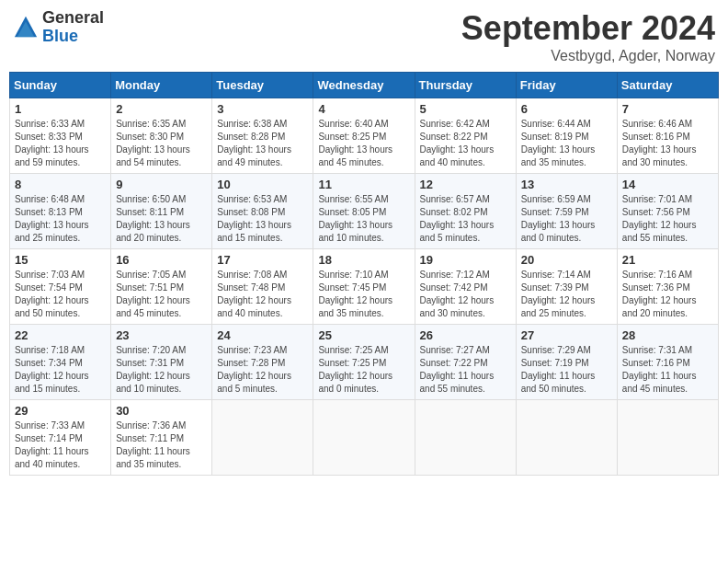 The width and height of the screenshot is (728, 563). Describe the element at coordinates (667, 219) in the screenshot. I see `day-info: Sunrise: 7:01 AM Sunset: 7:56 PM Dayligh…` at that location.